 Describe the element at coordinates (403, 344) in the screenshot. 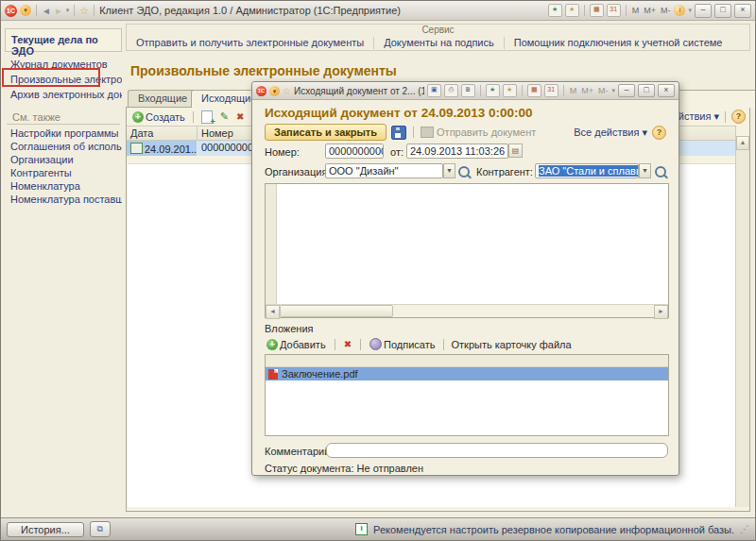

I see `attachment-sign-button: Подписать` at that location.